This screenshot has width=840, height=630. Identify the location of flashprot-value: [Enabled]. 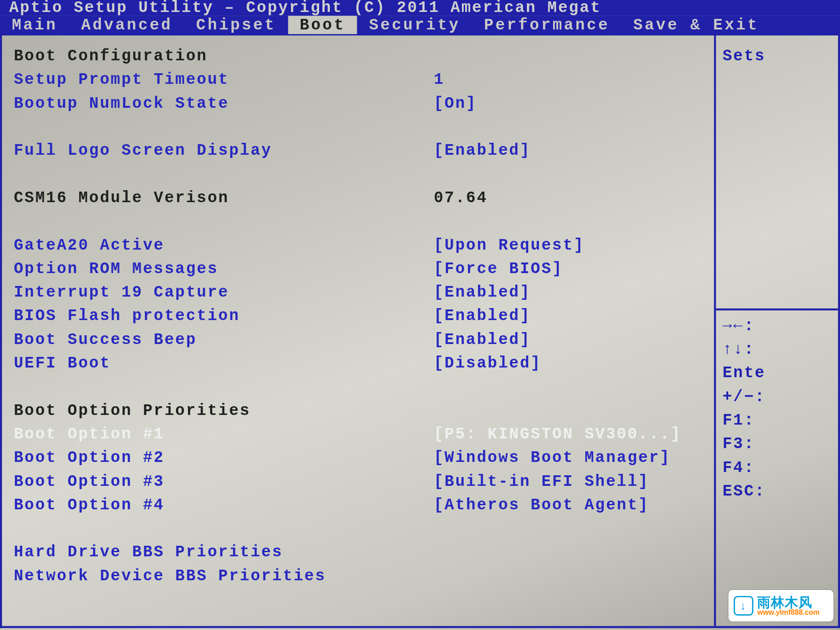
(569, 316).